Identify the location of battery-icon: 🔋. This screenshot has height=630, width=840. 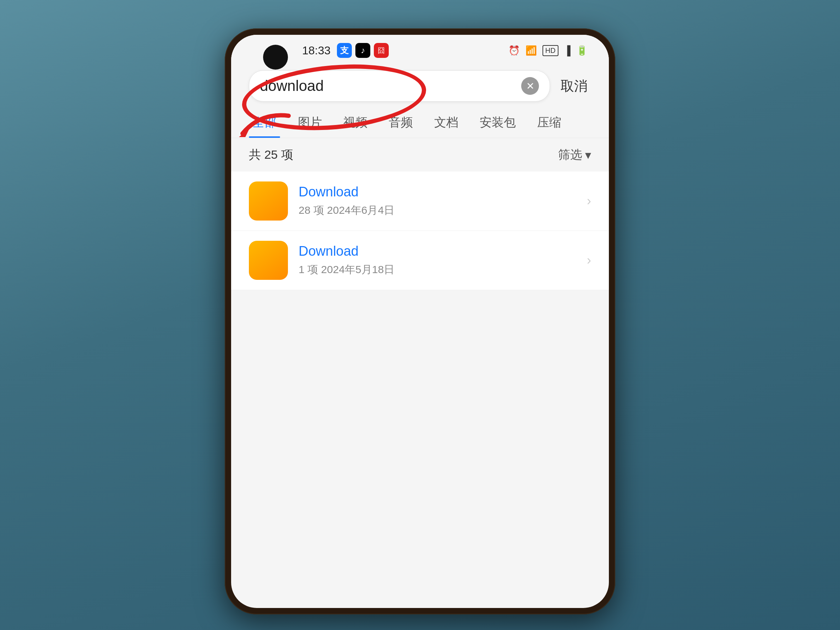
(582, 51).